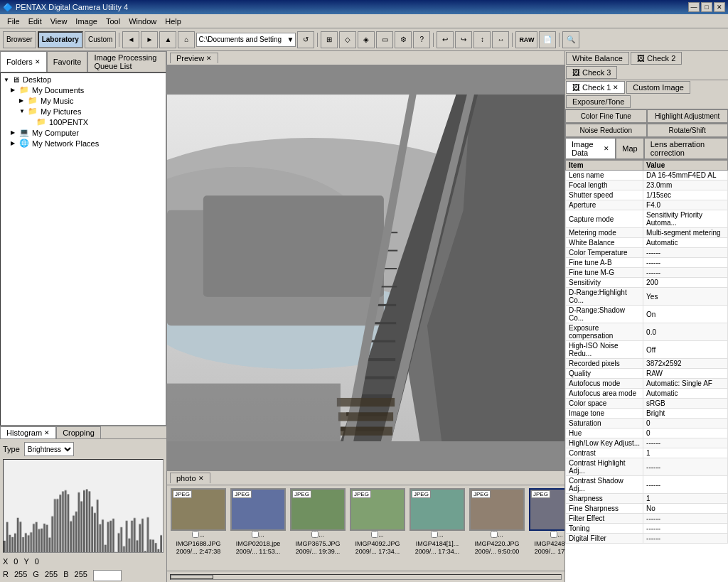 The image size is (728, 582). What do you see at coordinates (482, 40) in the screenshot?
I see `toolbar-icon-8: ↕` at bounding box center [482, 40].